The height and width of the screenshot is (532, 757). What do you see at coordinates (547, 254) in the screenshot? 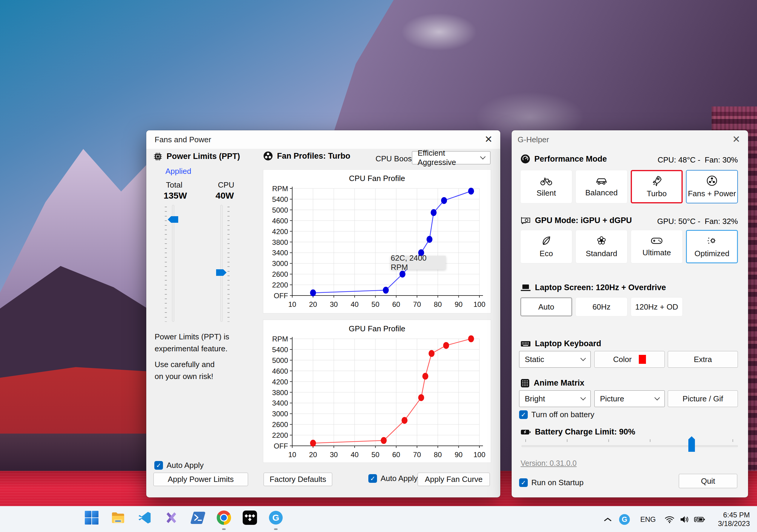
I see `button-label: Eco` at bounding box center [547, 254].